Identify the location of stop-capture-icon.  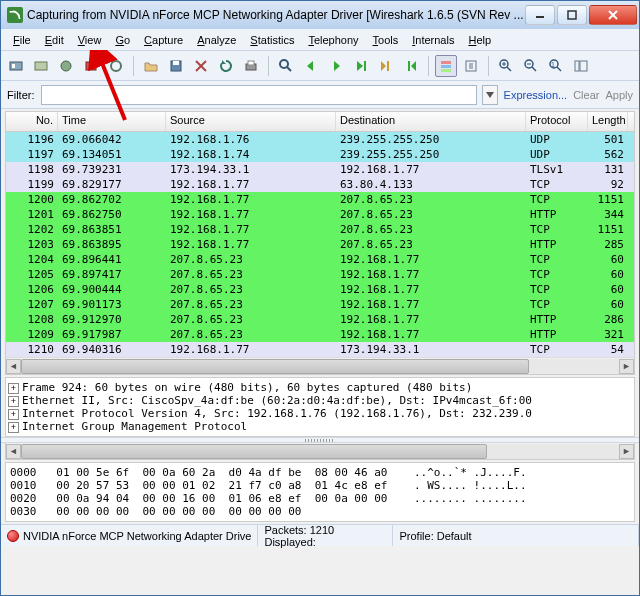
(91, 66).